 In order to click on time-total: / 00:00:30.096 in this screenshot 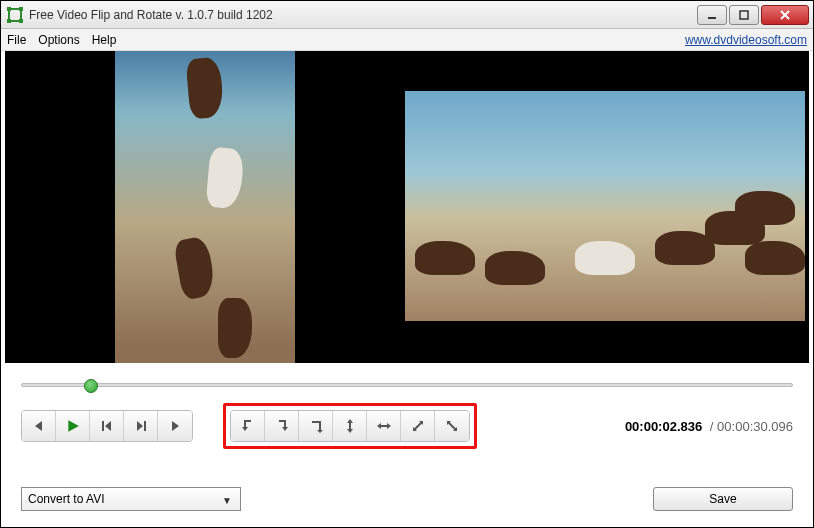, I will do `click(752, 426)`.